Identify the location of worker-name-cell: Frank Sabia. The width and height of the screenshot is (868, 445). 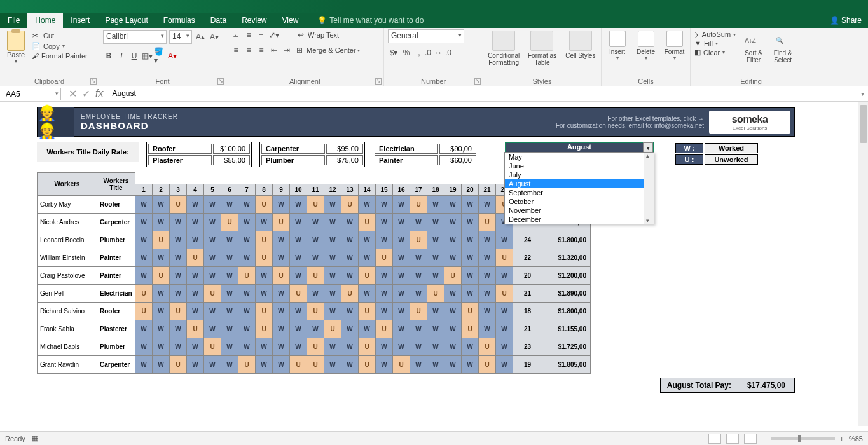
(67, 329).